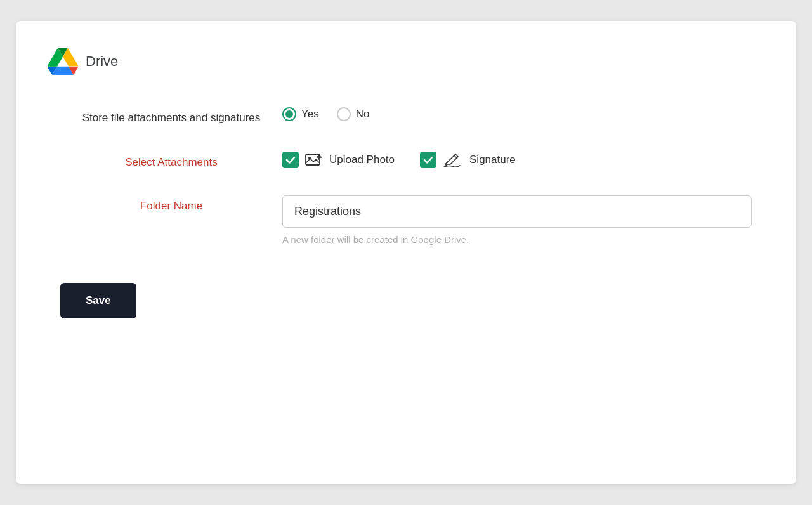 The width and height of the screenshot is (812, 505). What do you see at coordinates (291, 160) in the screenshot?
I see `upload-photo-checkbox` at bounding box center [291, 160].